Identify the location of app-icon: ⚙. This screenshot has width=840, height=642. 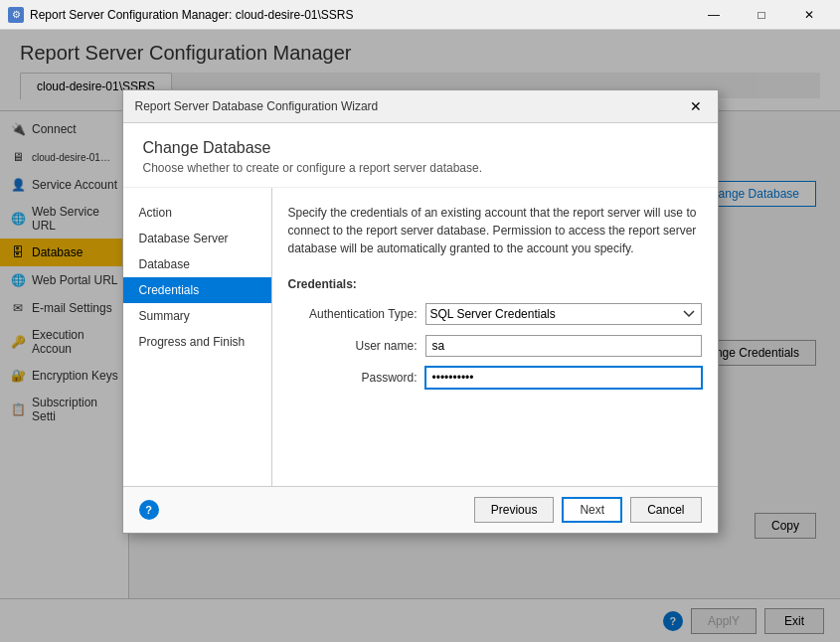
(16, 15).